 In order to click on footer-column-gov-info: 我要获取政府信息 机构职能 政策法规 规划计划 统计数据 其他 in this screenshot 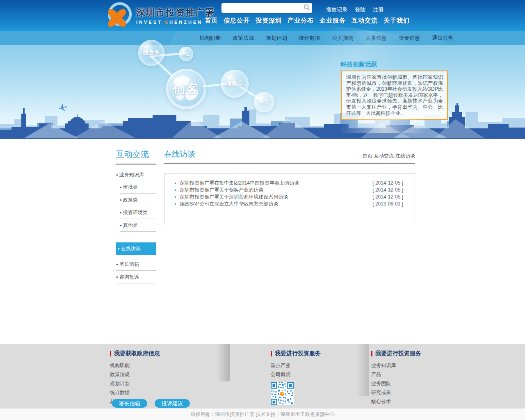, I will do `click(135, 379)`.